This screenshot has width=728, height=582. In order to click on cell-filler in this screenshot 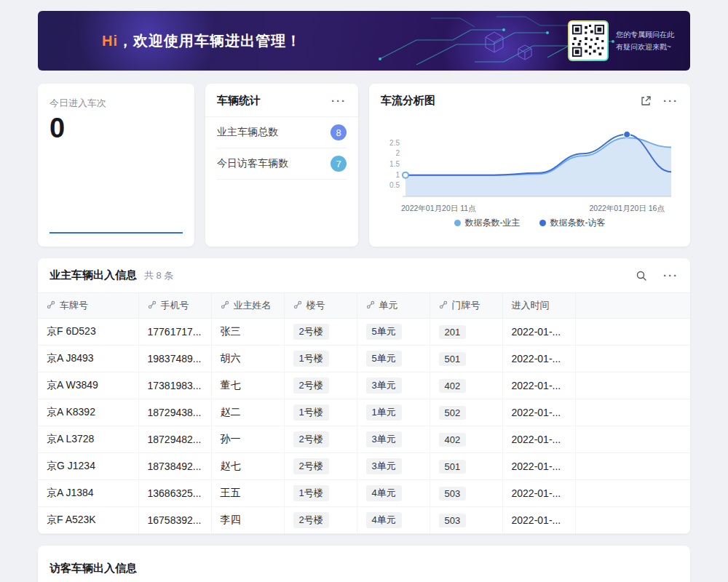, I will do `click(633, 467)`.